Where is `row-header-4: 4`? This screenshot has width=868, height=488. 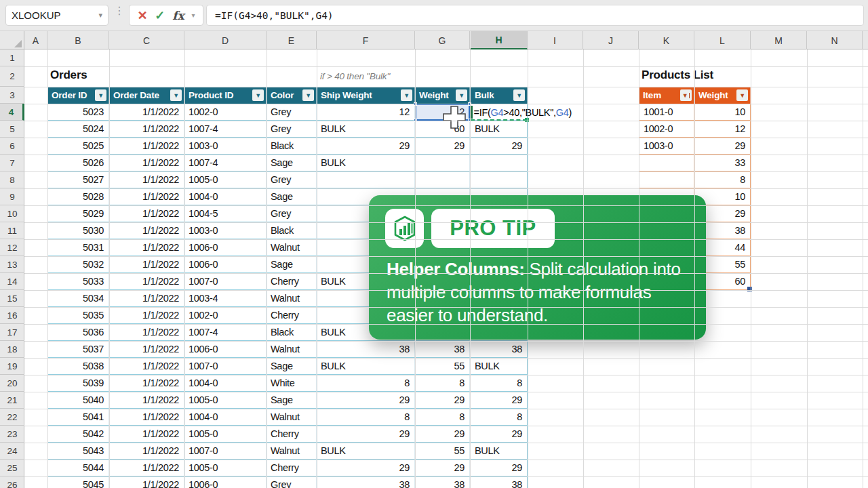
row-header-4: 4 is located at coordinates (12, 113).